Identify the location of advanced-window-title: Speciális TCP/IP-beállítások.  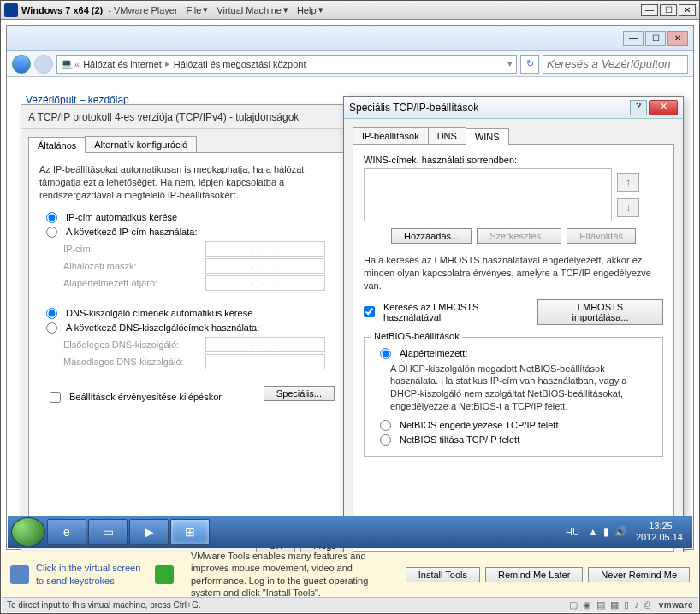
(489, 108).